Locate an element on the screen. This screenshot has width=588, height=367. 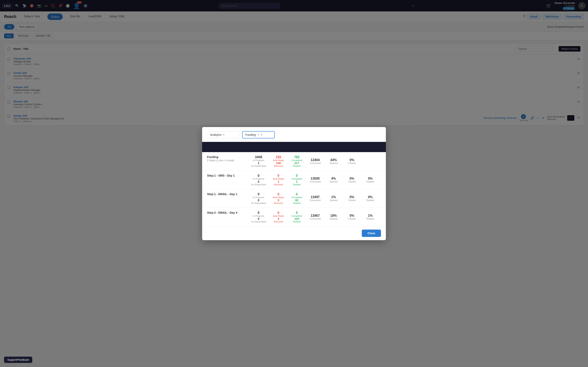
stat-connected: 13497 Connected is located at coordinates (315, 199).